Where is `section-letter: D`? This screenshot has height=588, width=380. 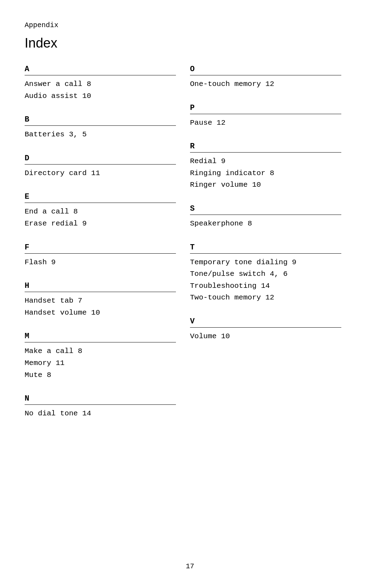
section-letter: D is located at coordinates (100, 159).